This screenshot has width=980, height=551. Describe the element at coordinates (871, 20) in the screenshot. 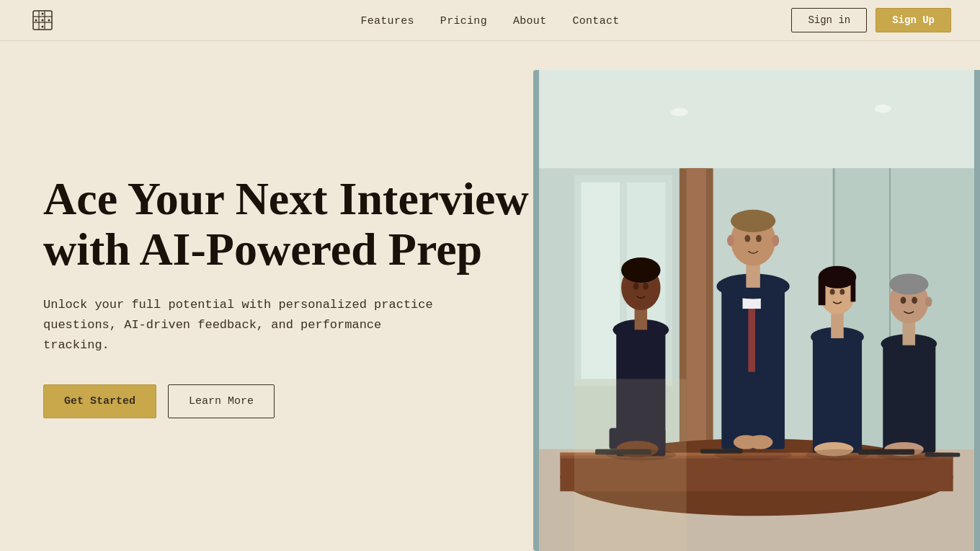

I see `nav-actions: Sign in Sign Up` at that location.